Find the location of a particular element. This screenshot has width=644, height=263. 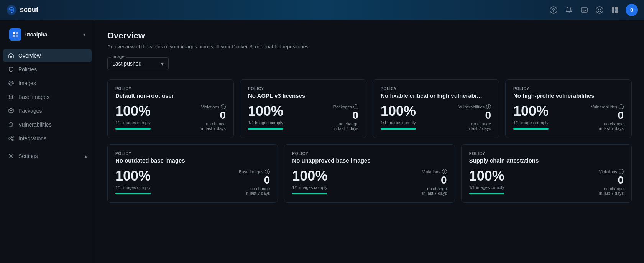

card-metrics-6: 100% 1/1 images comply Violations i 0 is located at coordinates (370, 182).